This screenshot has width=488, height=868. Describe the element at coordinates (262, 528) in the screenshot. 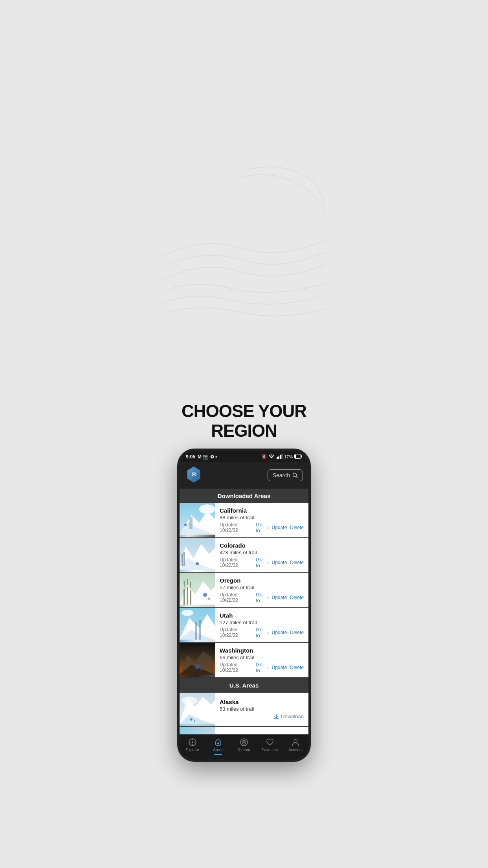

I see `goto-california: Go to ›` at that location.